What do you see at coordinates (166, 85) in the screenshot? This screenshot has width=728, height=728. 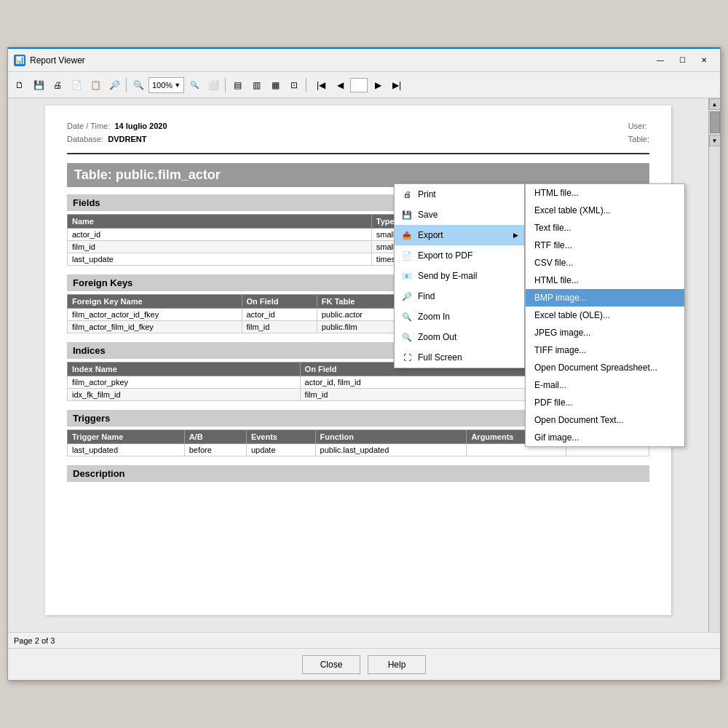 I see `zoom-control: 100% ▼` at bounding box center [166, 85].